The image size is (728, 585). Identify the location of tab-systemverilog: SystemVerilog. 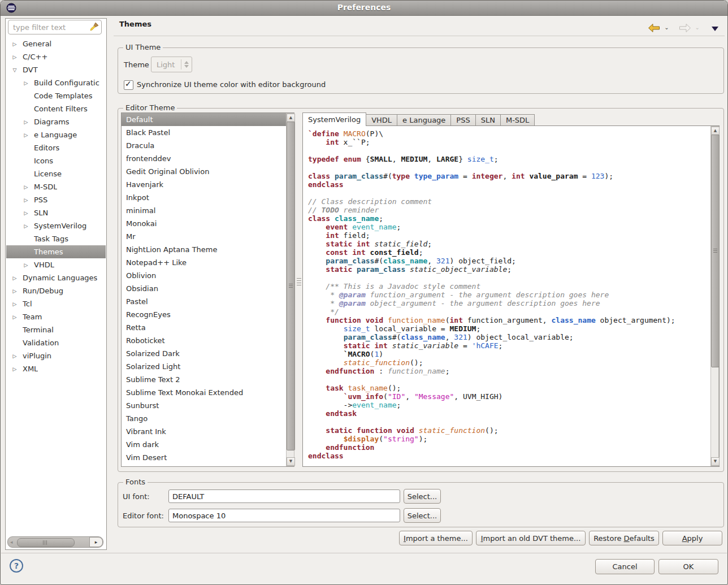
(335, 119).